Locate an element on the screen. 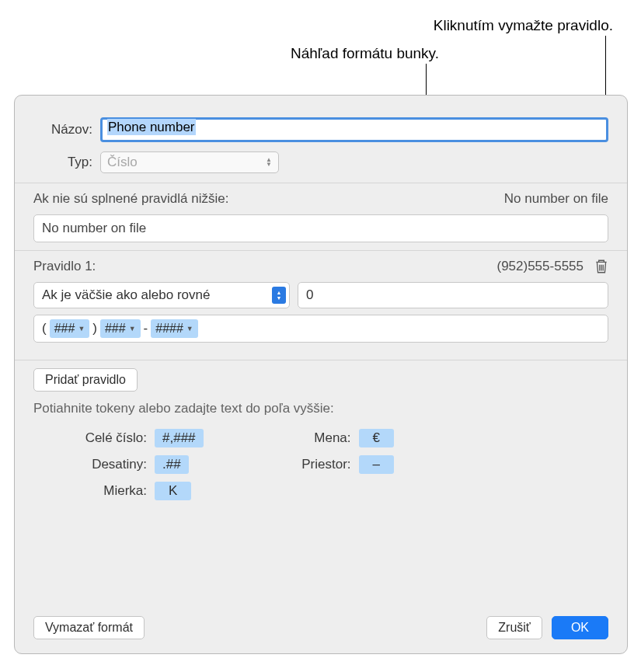  whole-label: Celé číslo: is located at coordinates (112, 438).